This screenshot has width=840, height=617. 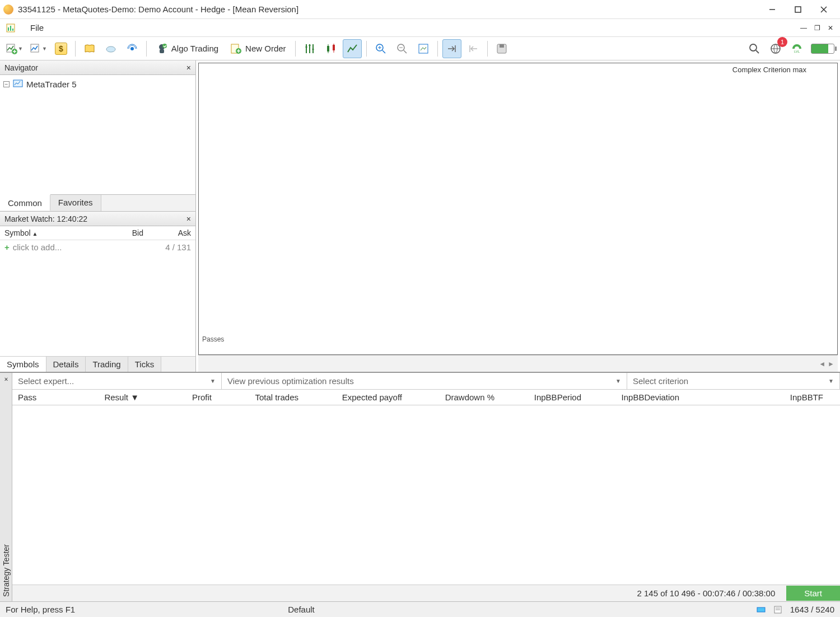 What do you see at coordinates (132, 49) in the screenshot?
I see `signals-button` at bounding box center [132, 49].